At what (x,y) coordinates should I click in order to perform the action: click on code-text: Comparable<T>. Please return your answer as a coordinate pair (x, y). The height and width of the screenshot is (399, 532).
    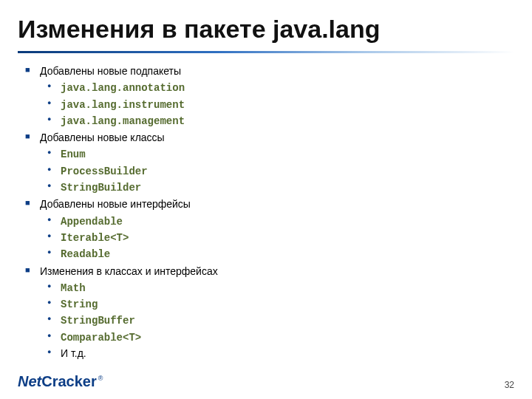
    Looking at the image, I should click on (100, 338).